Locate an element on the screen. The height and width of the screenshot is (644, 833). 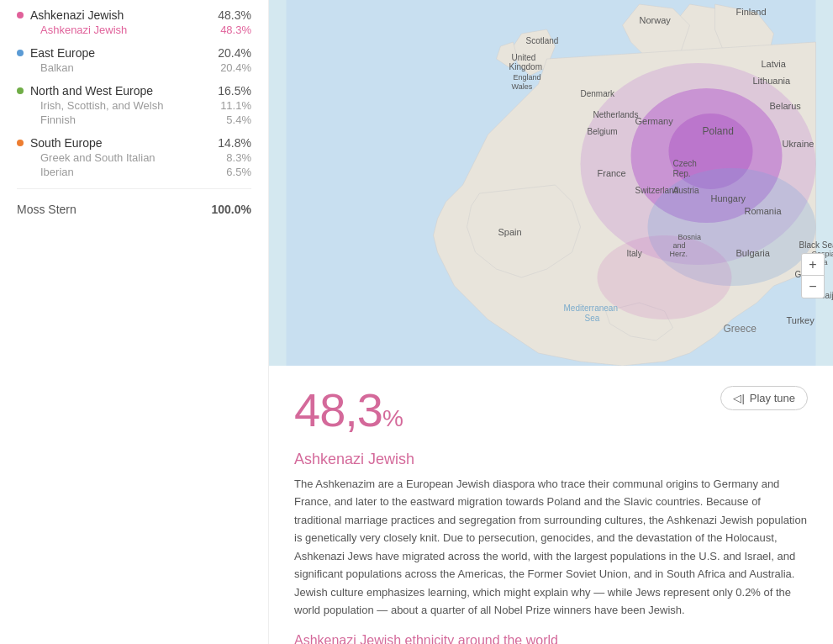
label-italy: Italy is located at coordinates (635, 254).